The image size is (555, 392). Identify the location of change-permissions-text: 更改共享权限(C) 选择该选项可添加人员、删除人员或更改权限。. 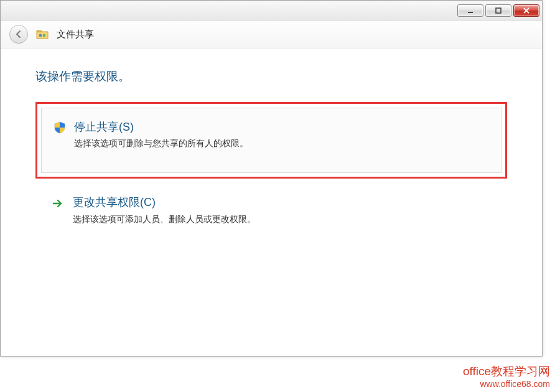
(164, 210).